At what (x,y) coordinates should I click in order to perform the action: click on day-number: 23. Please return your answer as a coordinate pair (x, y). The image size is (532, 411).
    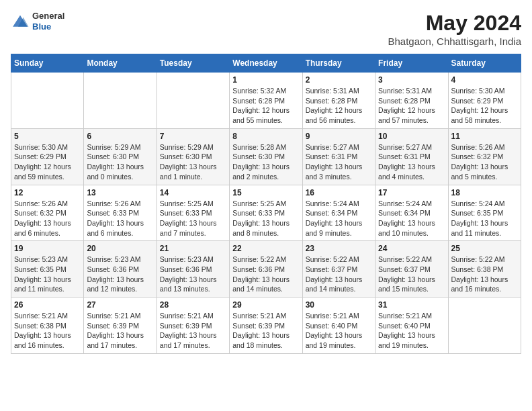
    Looking at the image, I should click on (339, 248).